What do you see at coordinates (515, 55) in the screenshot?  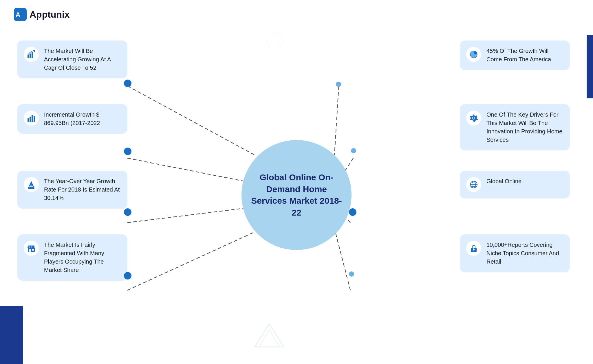 I see `card-top-right: 45% Of The Growth Will Come From The Ame…` at bounding box center [515, 55].